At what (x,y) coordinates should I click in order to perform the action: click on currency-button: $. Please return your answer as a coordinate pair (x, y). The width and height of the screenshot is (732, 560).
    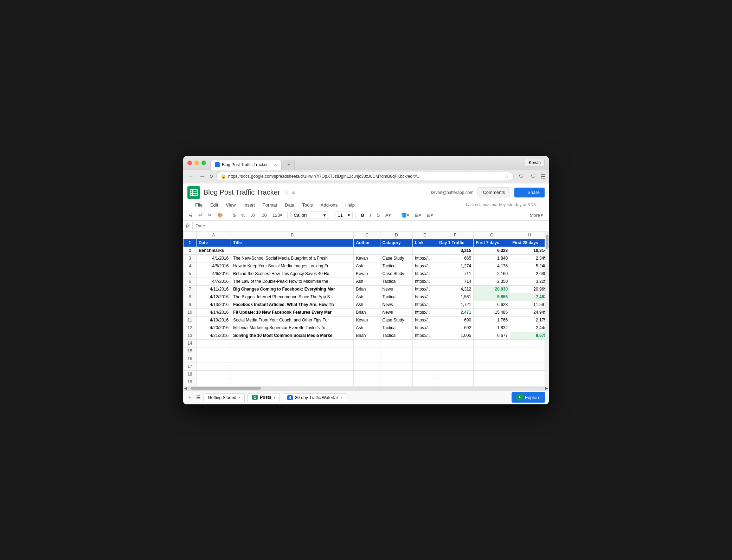
    Looking at the image, I should click on (234, 215).